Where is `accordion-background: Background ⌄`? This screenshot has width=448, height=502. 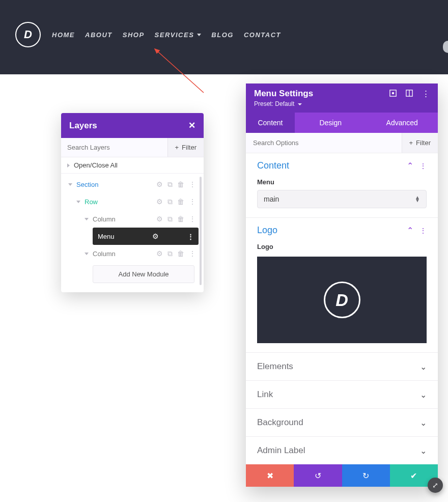 accordion-background: Background ⌄ is located at coordinates (342, 423).